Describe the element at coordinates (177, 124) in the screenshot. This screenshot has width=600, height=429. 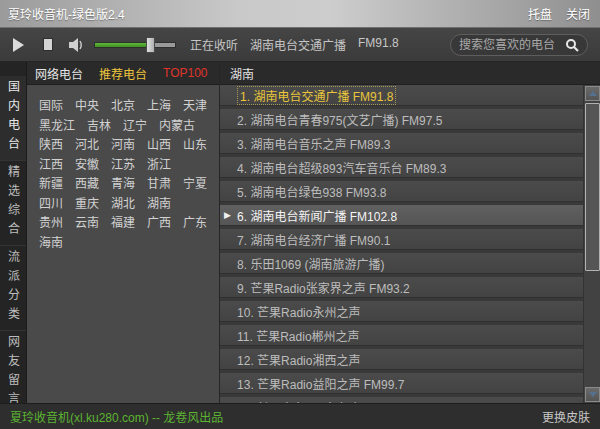
I see `province-link: 内蒙古` at that location.